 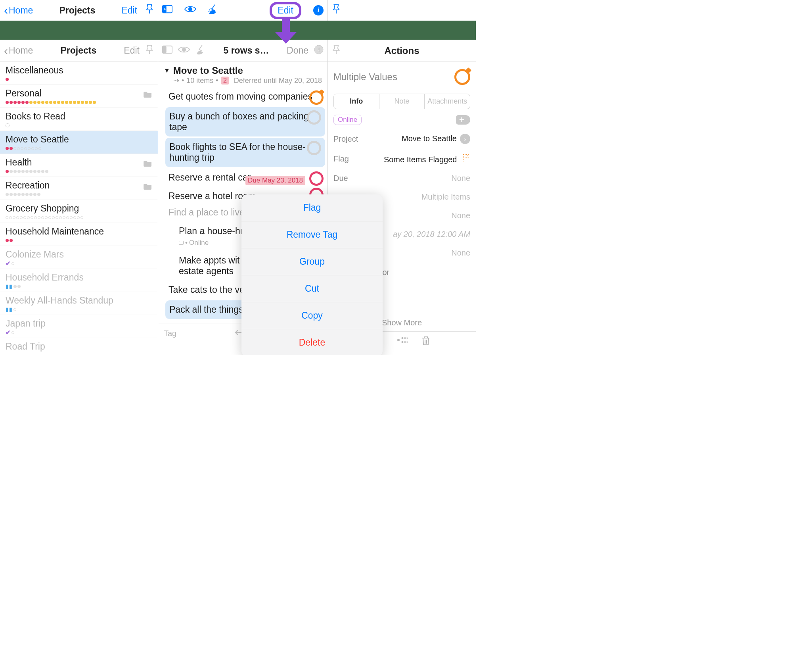 What do you see at coordinates (79, 211) in the screenshot?
I see `project-item: Grocery Shopping` at bounding box center [79, 211].